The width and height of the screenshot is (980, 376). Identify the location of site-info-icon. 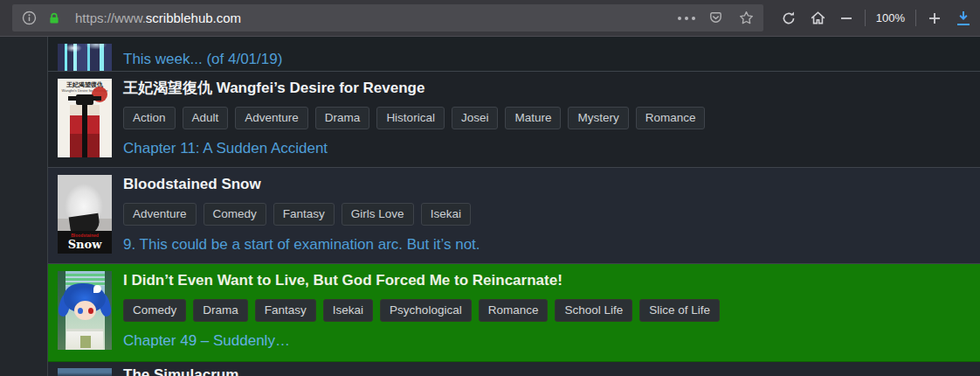
(30, 17).